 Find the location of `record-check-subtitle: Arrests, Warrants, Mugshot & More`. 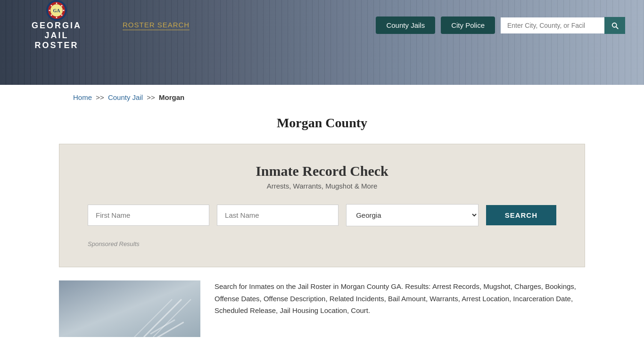

record-check-subtitle: Arrests, Warrants, Mugshot & More is located at coordinates (322, 186).